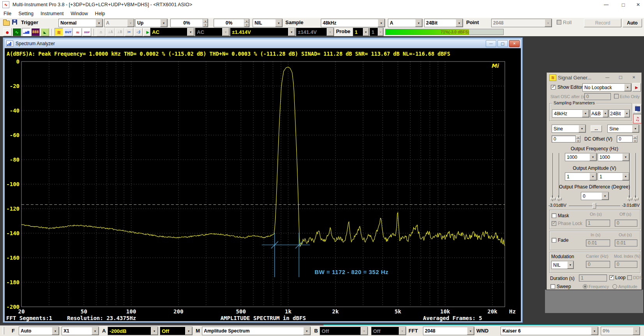 The width and height of the screenshot is (644, 336). What do you see at coordinates (636, 177) in the screenshot?
I see `fader-track-b2` at bounding box center [636, 177].